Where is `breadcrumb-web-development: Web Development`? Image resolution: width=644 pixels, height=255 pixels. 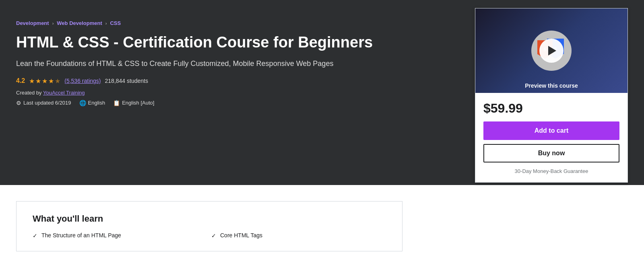 breadcrumb-web-development: Web Development is located at coordinates (79, 23).